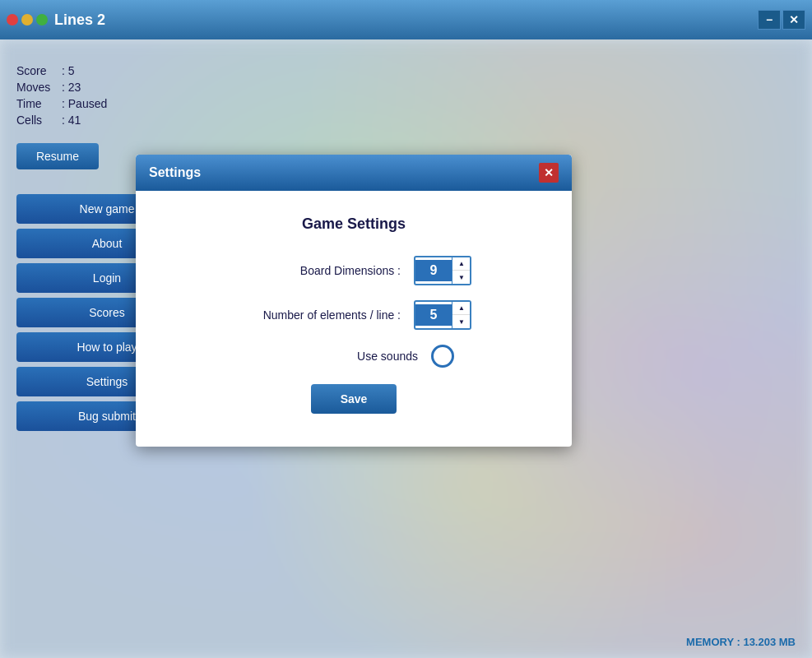 The width and height of the screenshot is (812, 658). Describe the element at coordinates (354, 315) in the screenshot. I see `elements-per-line-row: Number of elements / line : ▲ ▼` at that location.